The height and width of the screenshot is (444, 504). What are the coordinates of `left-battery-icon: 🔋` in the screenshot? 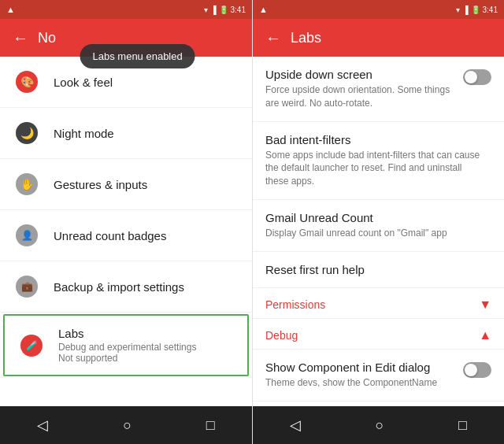 It's located at (224, 9).